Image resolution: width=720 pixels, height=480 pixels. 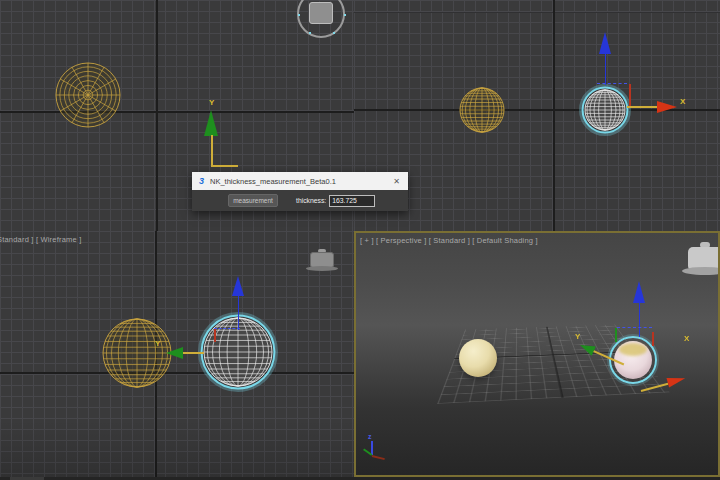 I want to click on sphere-object-wireframe-top, so click(x=88, y=95).